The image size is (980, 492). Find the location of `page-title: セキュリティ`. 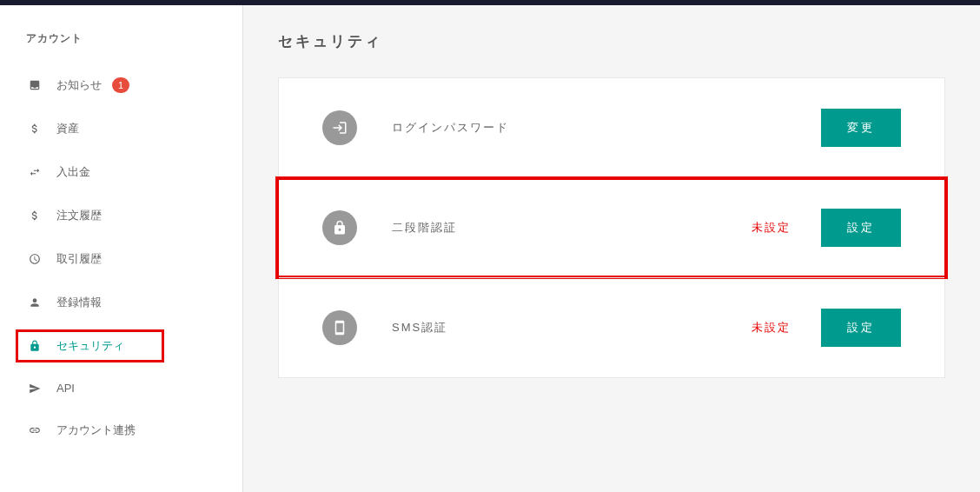

page-title: セキュリティ is located at coordinates (612, 42).